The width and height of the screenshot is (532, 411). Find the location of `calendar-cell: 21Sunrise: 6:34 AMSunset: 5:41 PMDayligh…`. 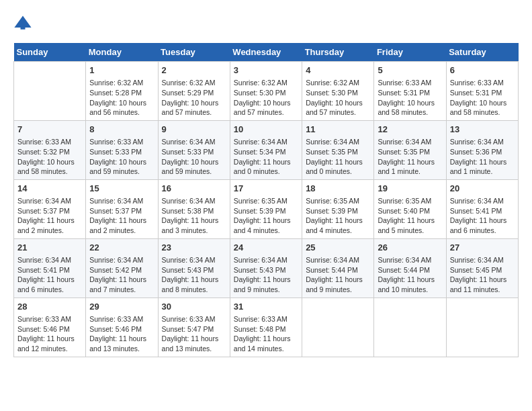

calendar-cell: 21Sunrise: 6:34 AMSunset: 5:41 PMDayligh… is located at coordinates (50, 268).